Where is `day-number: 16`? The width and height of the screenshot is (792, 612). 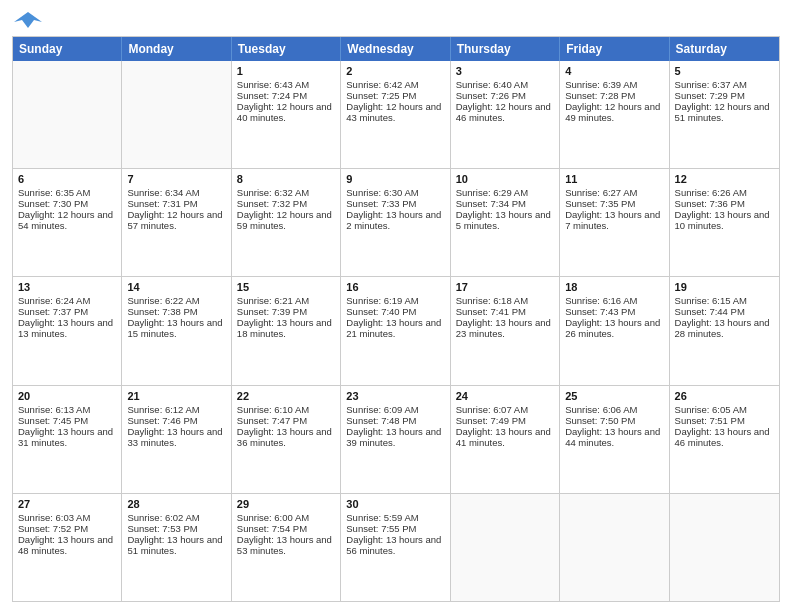 day-number: 16 is located at coordinates (395, 287).